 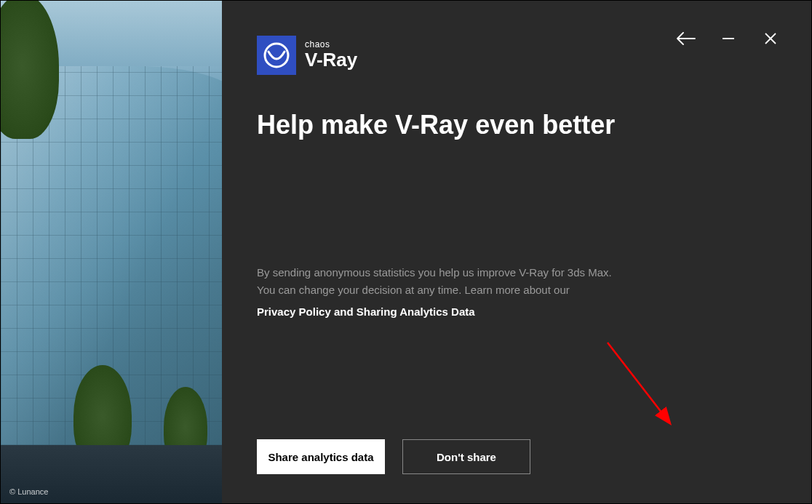 I want to click on minimize-icon, so click(x=728, y=39).